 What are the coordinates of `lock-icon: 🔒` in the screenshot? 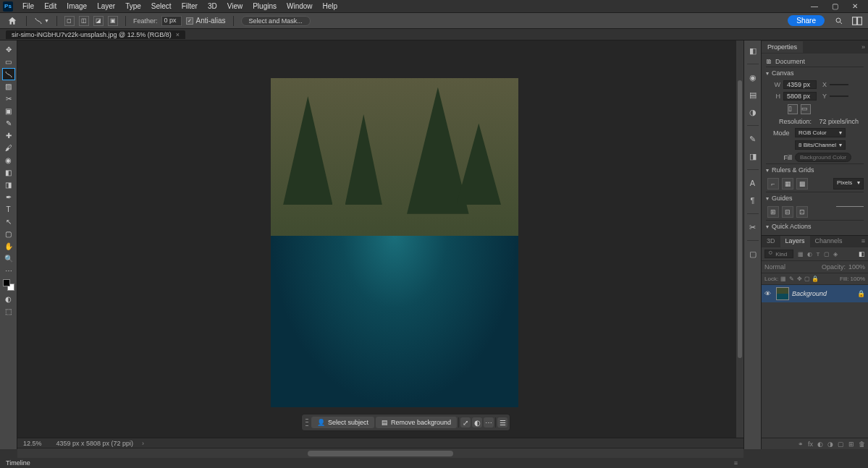 It's located at (861, 294).